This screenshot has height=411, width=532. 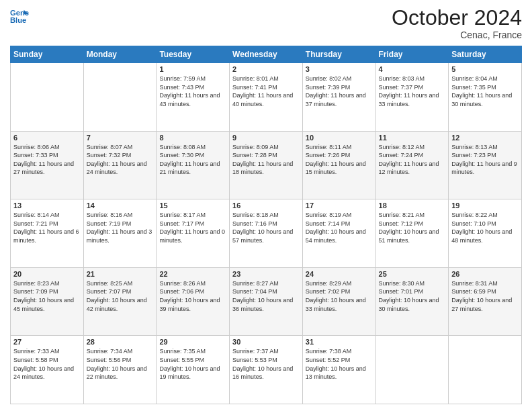 What do you see at coordinates (266, 296) in the screenshot?
I see `day-info: Sunrise: 8:27 AMSunset: 7:04 PMDaylight:…` at bounding box center [266, 296].